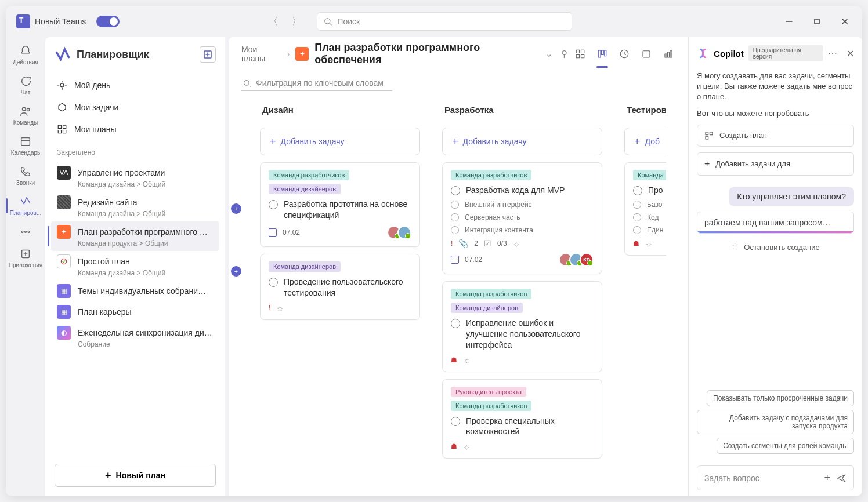  What do you see at coordinates (135, 107) in the screenshot?
I see `sidebar-my-tasks: Мои задачи` at bounding box center [135, 107].